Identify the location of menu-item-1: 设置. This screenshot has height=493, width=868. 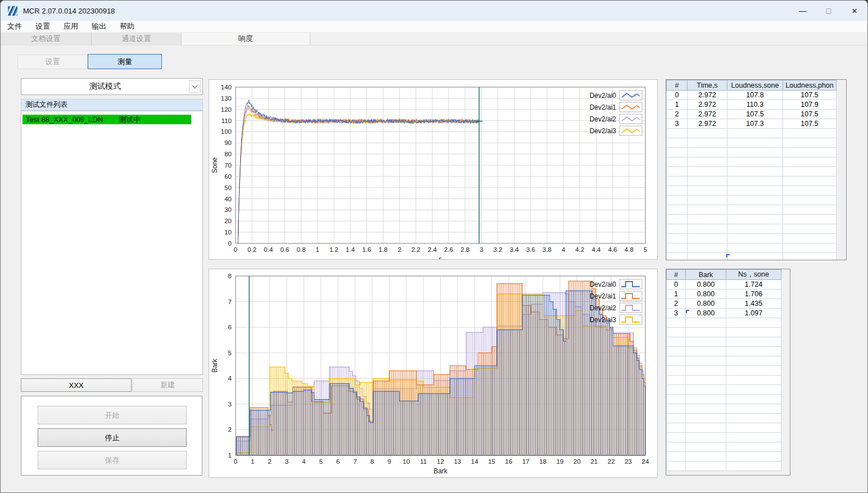
(43, 26).